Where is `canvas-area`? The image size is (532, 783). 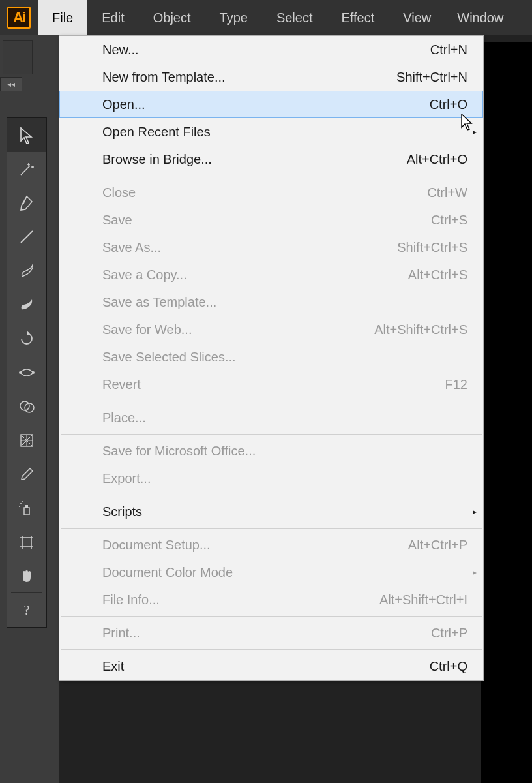 canvas-area is located at coordinates (507, 412).